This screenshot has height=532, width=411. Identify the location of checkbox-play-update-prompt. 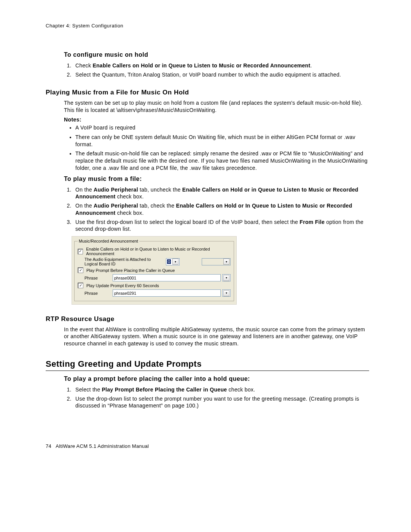
(81, 286).